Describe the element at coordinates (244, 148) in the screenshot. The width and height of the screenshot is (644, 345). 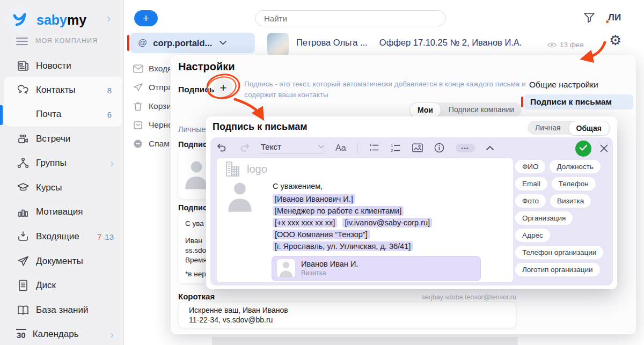
I see `redo-icon` at that location.